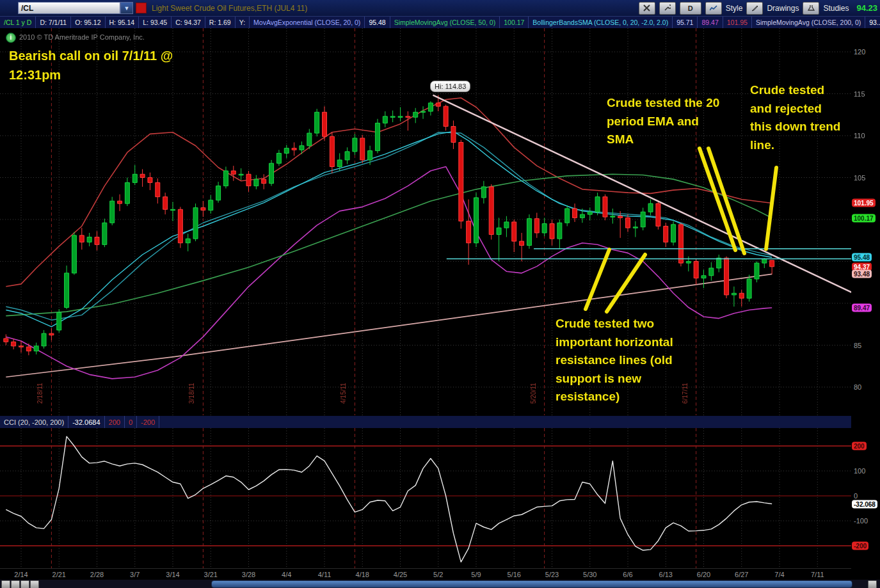 This screenshot has width=880, height=588. I want to click on cci-axis-label-0: 0, so click(856, 496).